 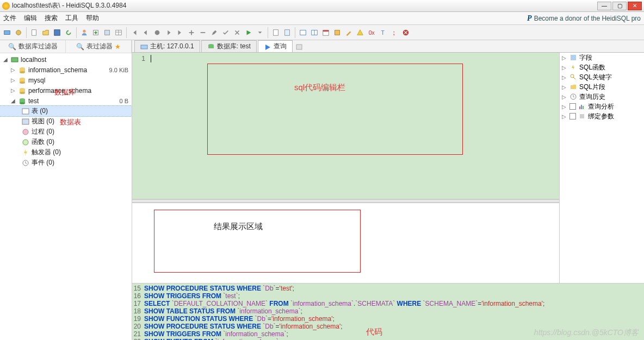 I want to click on tree-db: ▷ information_schema 9.0 KiB, so click(x=66, y=70).